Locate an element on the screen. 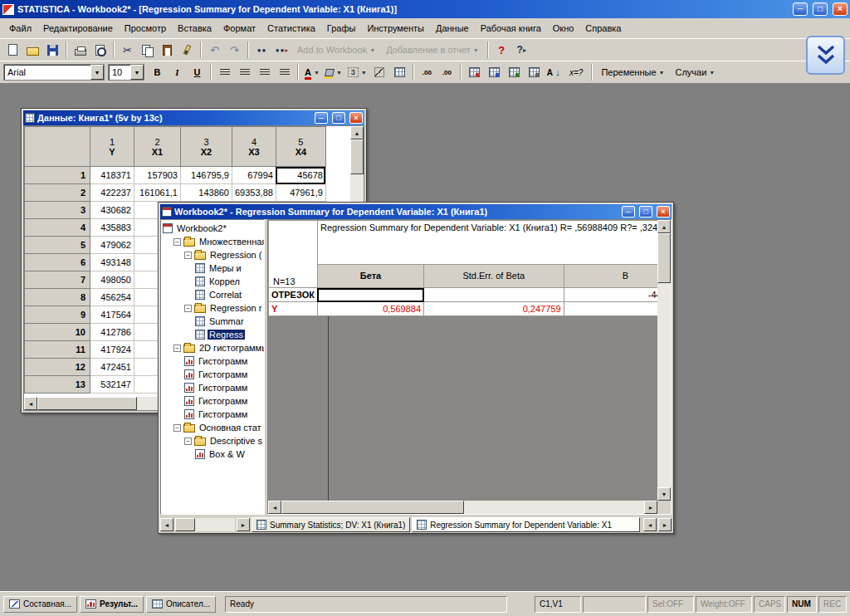 The height and width of the screenshot is (616, 850). column-header-X4: 5X4 is located at coordinates (300, 147).